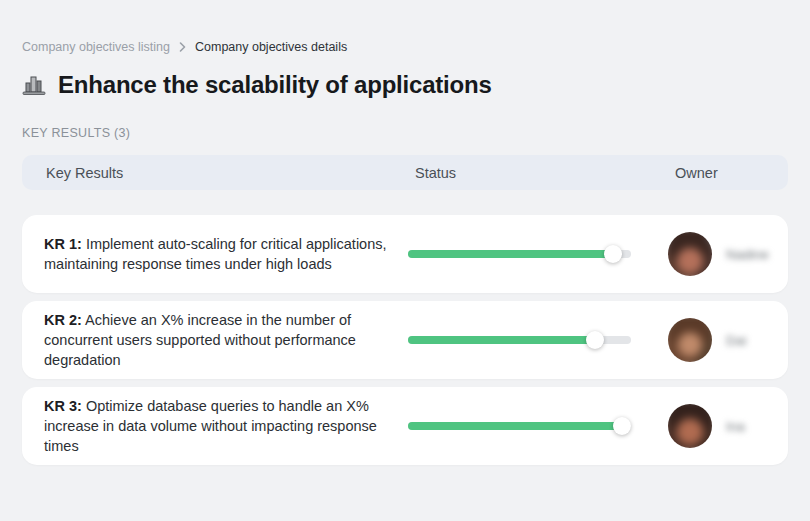 This screenshot has height=521, width=810. What do you see at coordinates (736, 426) in the screenshot?
I see `owner-name: Ina` at bounding box center [736, 426].